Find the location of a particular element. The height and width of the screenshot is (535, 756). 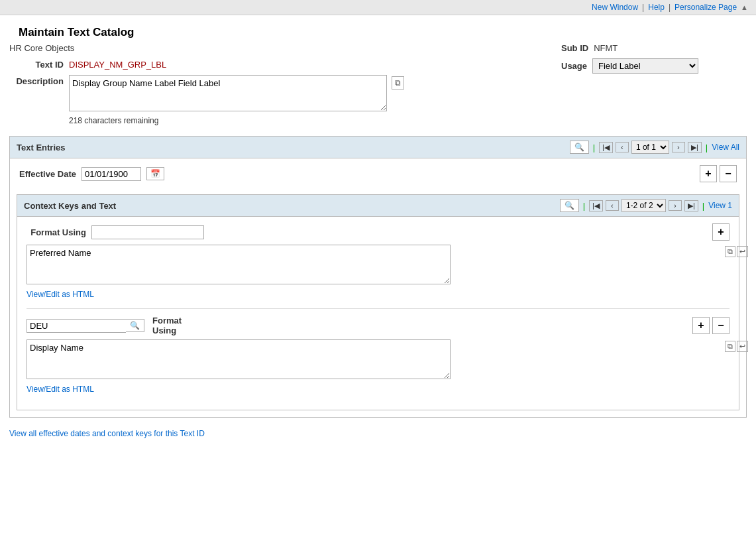

personalize-link: Personalize Page is located at coordinates (706, 7).